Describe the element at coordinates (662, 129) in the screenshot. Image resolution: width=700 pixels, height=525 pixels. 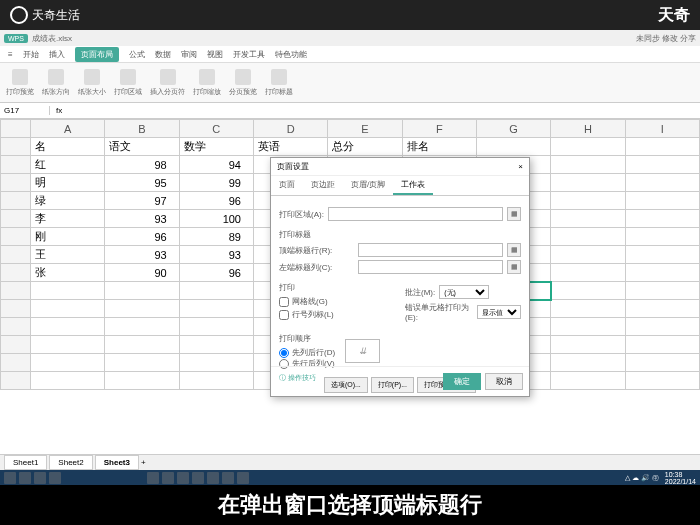
I see `col-header: I` at that location.